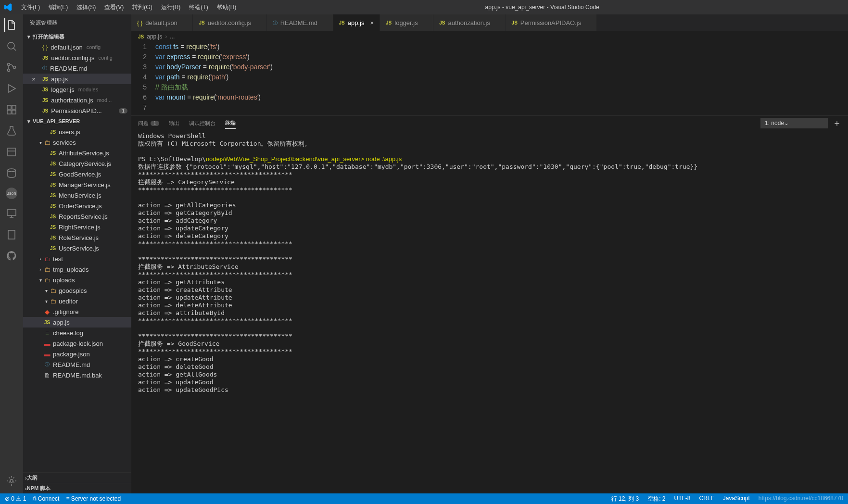  I want to click on editor-tab: JSueditor.config.js×, so click(230, 23).